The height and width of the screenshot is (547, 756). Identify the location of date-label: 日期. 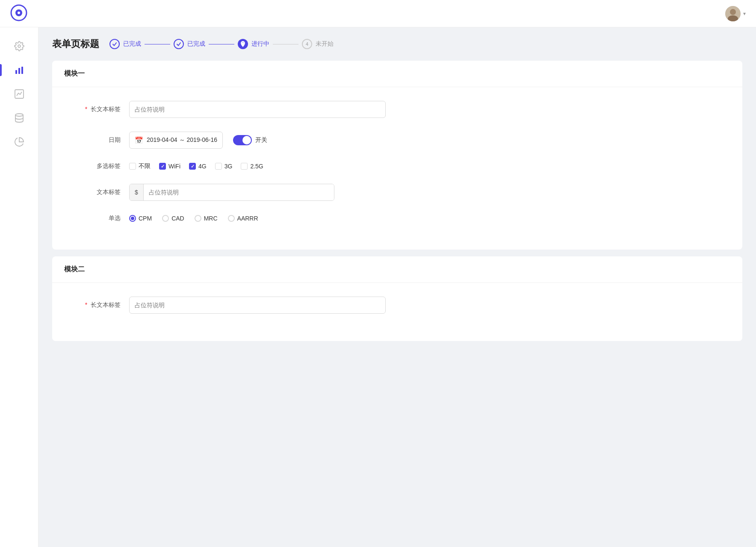
(95, 140).